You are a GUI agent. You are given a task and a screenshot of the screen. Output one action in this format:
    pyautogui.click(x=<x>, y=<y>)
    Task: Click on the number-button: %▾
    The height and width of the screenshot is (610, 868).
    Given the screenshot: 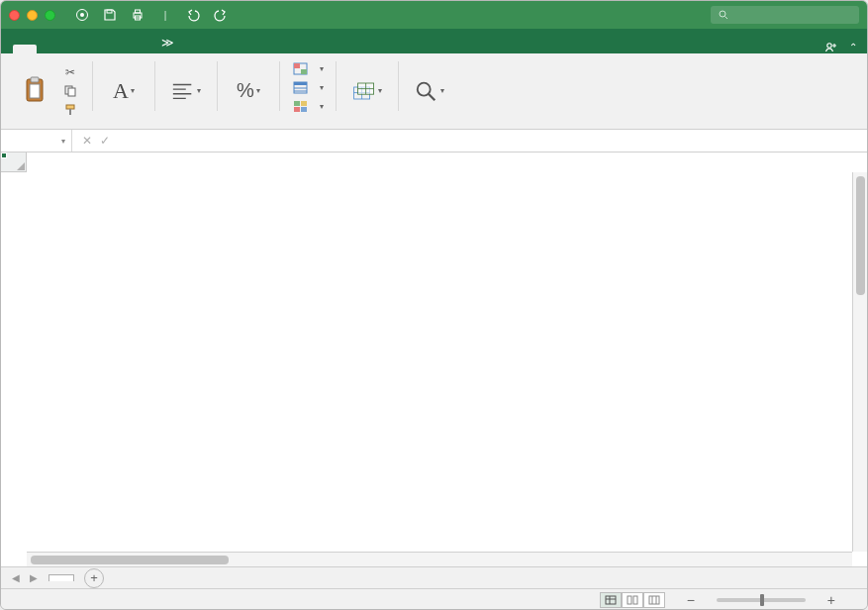 What is the action you would take?
    pyautogui.click(x=248, y=91)
    